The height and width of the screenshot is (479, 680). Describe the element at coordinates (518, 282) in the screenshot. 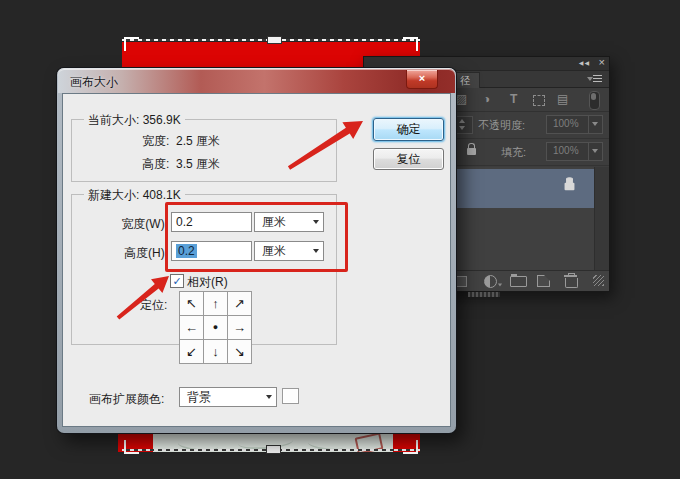

I see `new-group-icon` at that location.